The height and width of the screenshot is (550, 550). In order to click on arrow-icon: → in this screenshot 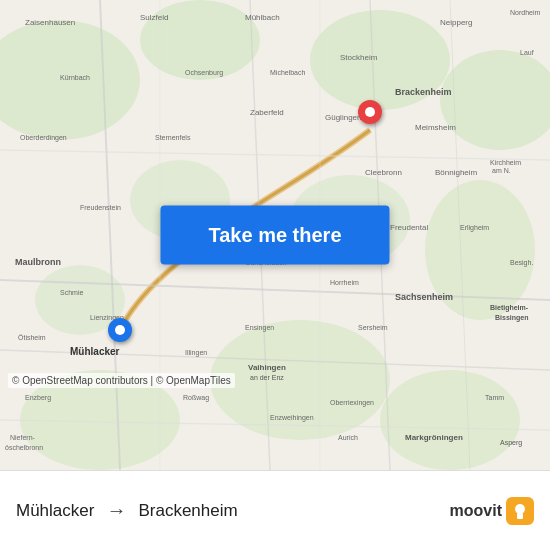, I will do `click(116, 510)`.